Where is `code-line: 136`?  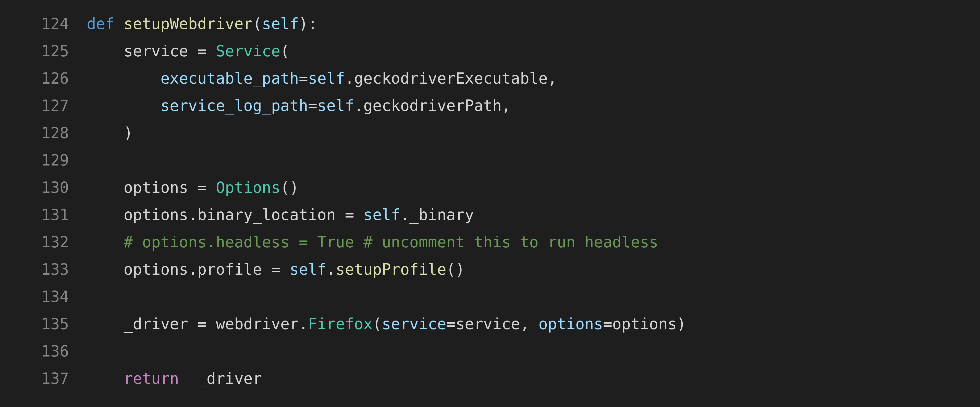
code-line: 136 is located at coordinates (495, 351).